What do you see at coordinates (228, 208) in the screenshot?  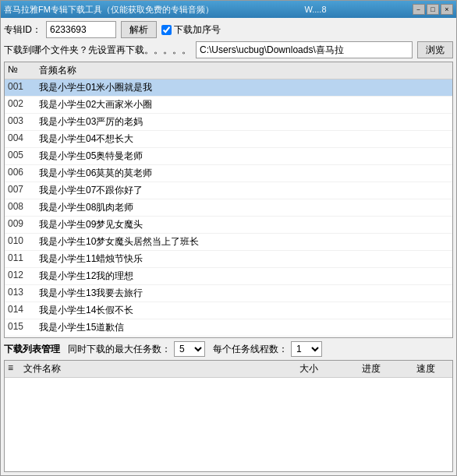 I see `track-item: 008我是小学生08肌肉老师` at bounding box center [228, 208].